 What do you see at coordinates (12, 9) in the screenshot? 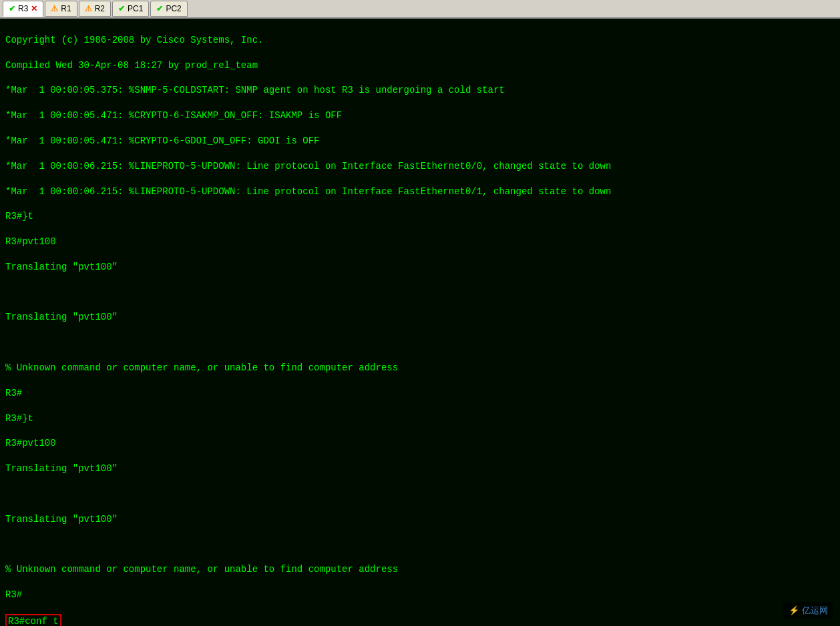
I see `tab-check-icon: ✔` at bounding box center [12, 9].